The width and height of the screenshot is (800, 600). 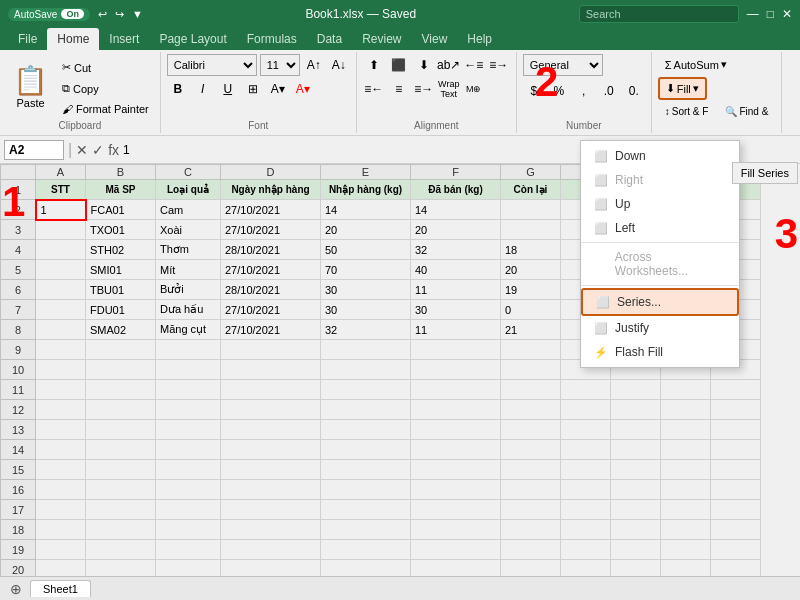 What do you see at coordinates (120, 14) in the screenshot?
I see `redo-icon: ↪` at bounding box center [120, 14].